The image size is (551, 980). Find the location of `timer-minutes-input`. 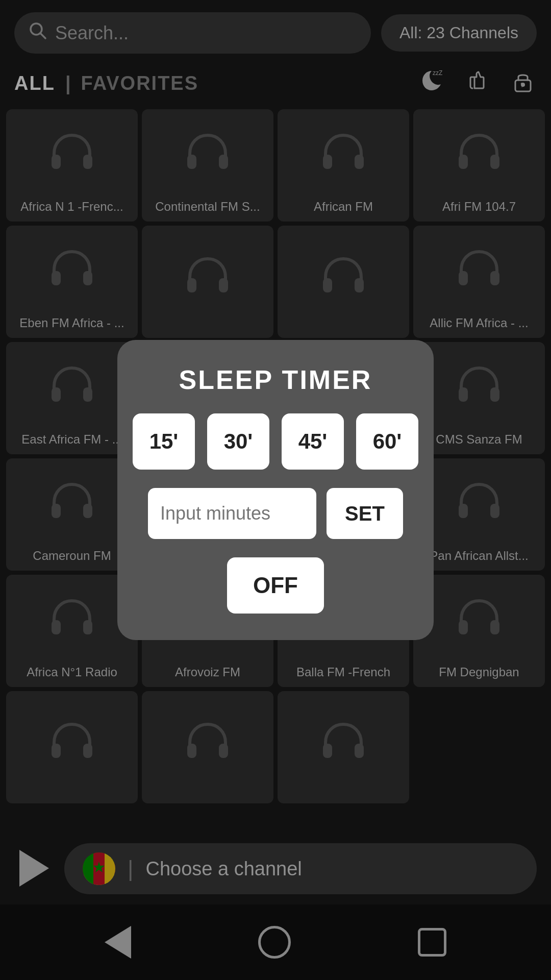

timer-minutes-input is located at coordinates (232, 513).